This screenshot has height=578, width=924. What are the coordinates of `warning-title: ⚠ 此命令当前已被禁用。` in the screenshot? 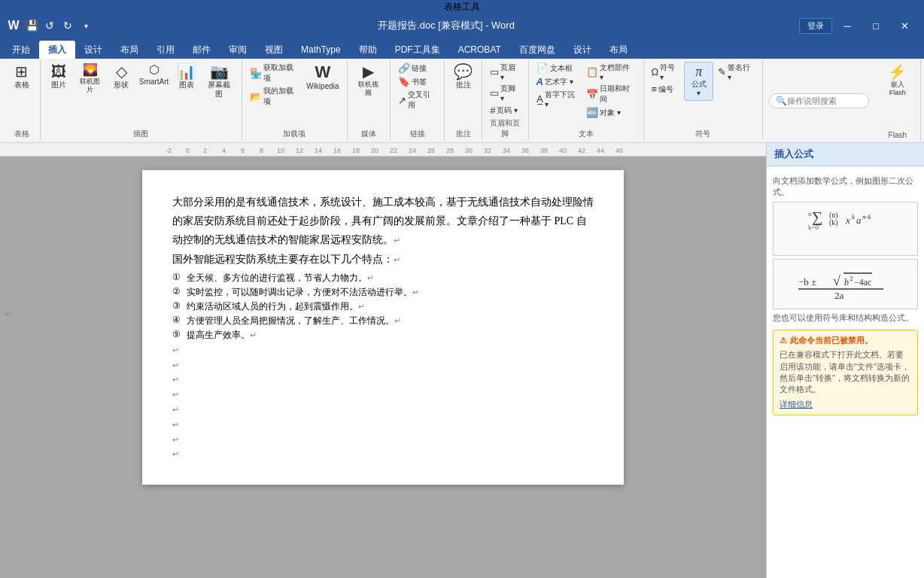 It's located at (846, 340).